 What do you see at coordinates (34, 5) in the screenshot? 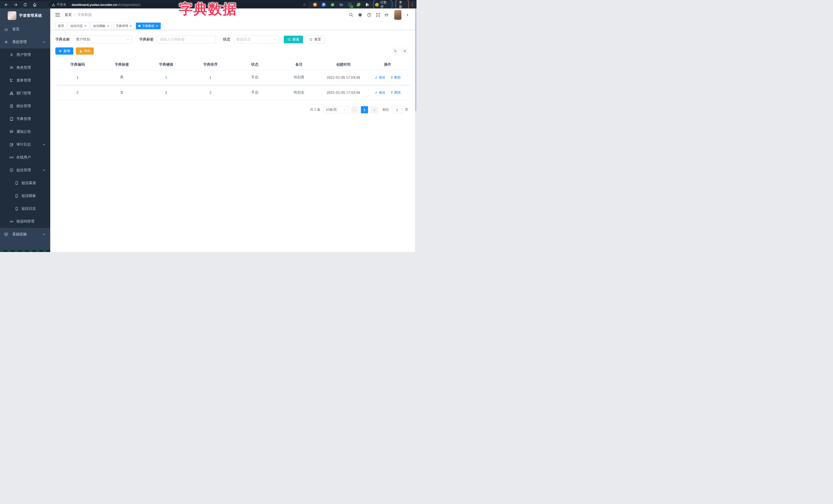
I see `browser-home-icon` at bounding box center [34, 5].